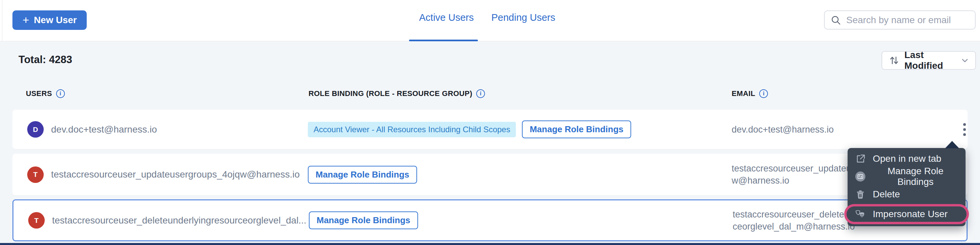  Describe the element at coordinates (907, 187) in the screenshot. I see `row-actions-context-menu: Open in new tab Manage Role Bindings` at that location.